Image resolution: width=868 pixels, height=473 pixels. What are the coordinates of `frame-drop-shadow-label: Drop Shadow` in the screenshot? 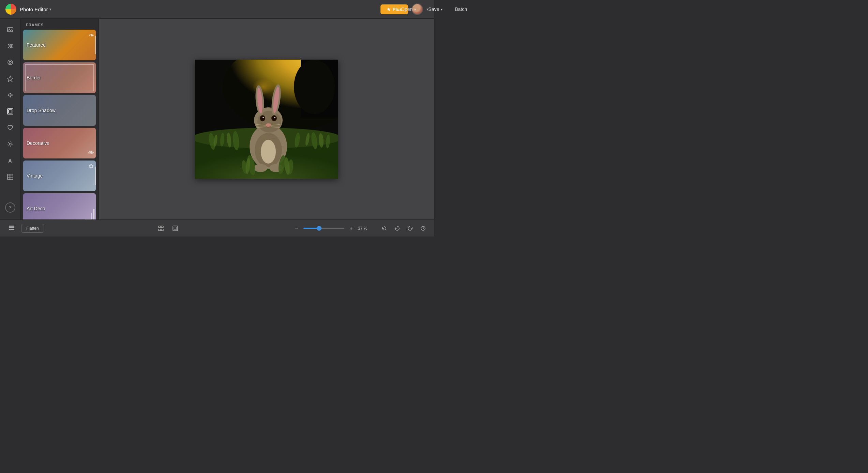 It's located at (41, 110).